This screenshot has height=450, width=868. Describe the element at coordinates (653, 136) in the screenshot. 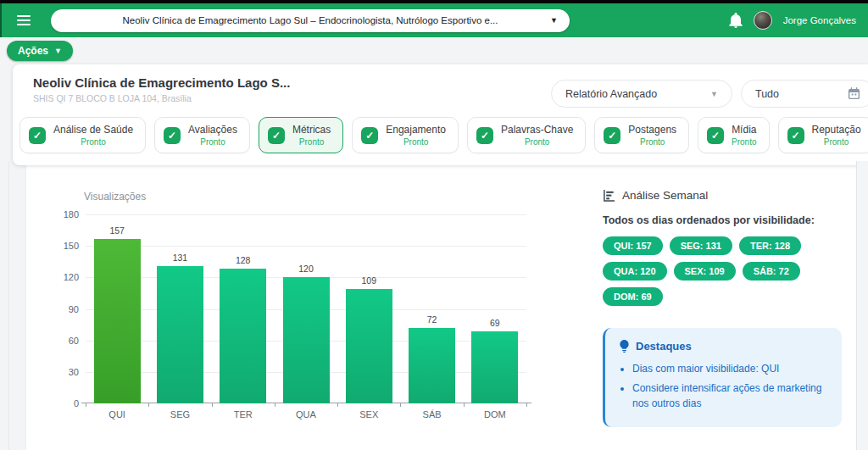

I see `tab-text: PostagensPronto` at that location.